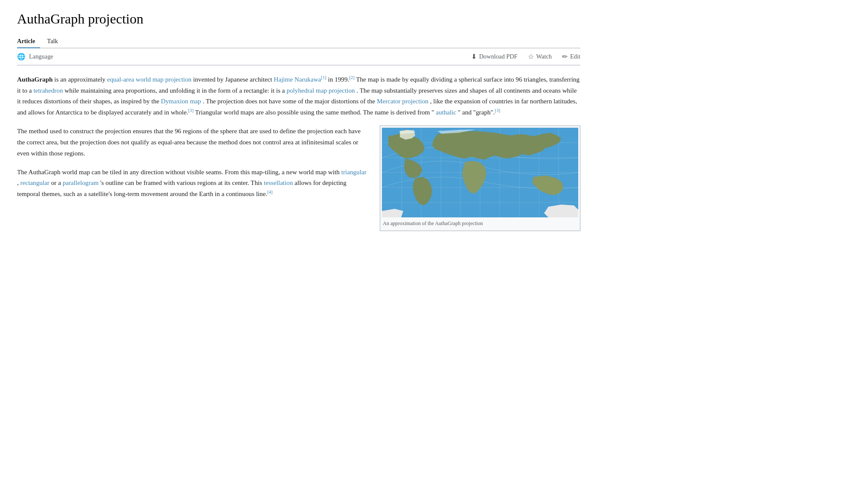 This screenshot has height=486, width=868. I want to click on link-tessellation: tessellation, so click(278, 183).